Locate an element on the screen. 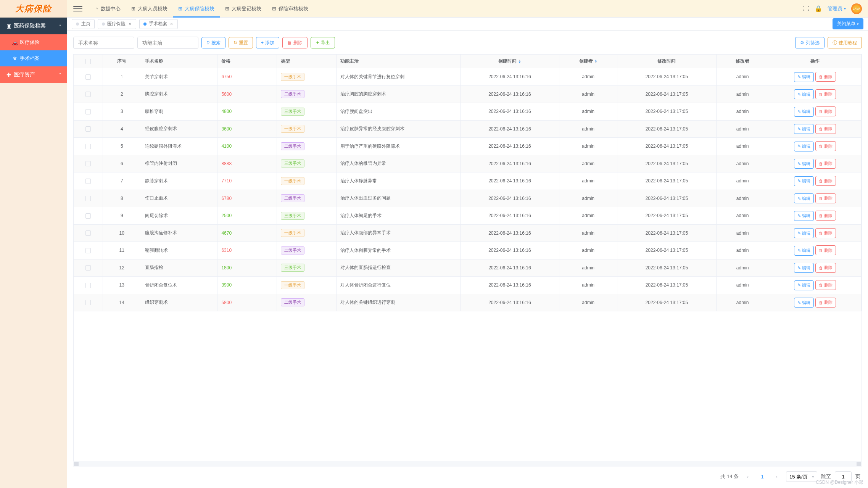 This screenshot has width=868, height=488. sidebar-item-surgery-archive: ♛ 手术档案 is located at coordinates (34, 58).